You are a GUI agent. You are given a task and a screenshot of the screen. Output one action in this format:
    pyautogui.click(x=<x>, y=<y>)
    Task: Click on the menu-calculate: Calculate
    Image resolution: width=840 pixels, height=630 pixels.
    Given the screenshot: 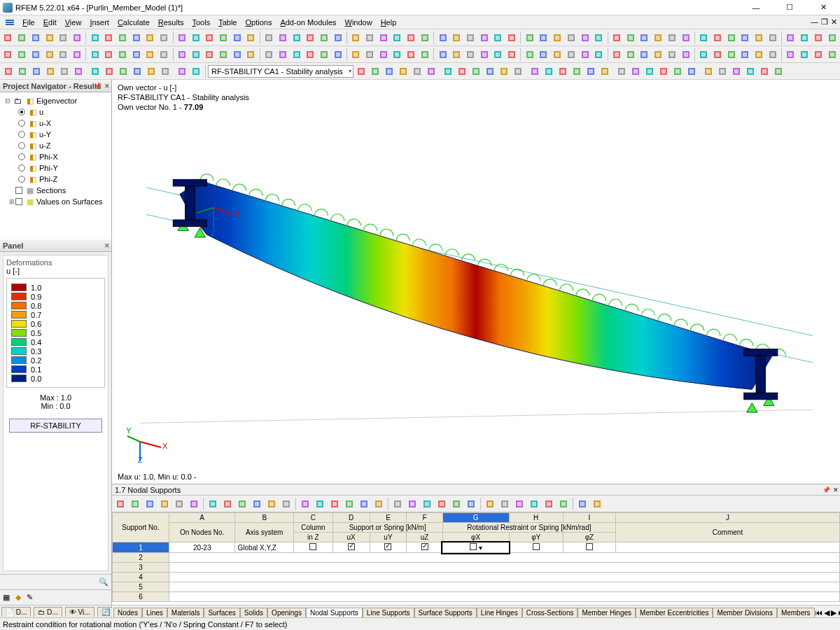 What is the action you would take?
    pyautogui.click(x=134, y=22)
    